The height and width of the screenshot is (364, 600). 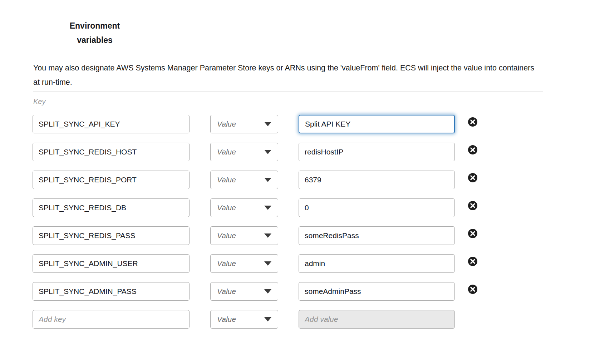 I want to click on divider-top, so click(x=288, y=56).